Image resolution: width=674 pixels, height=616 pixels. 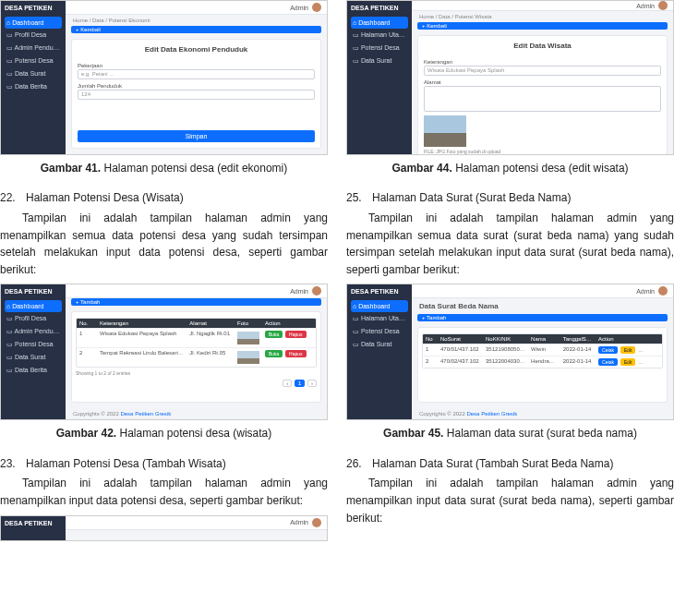 What do you see at coordinates (196, 373) in the screenshot?
I see `showing-text: Showing 1 to 2 of 2 entries` at bounding box center [196, 373].